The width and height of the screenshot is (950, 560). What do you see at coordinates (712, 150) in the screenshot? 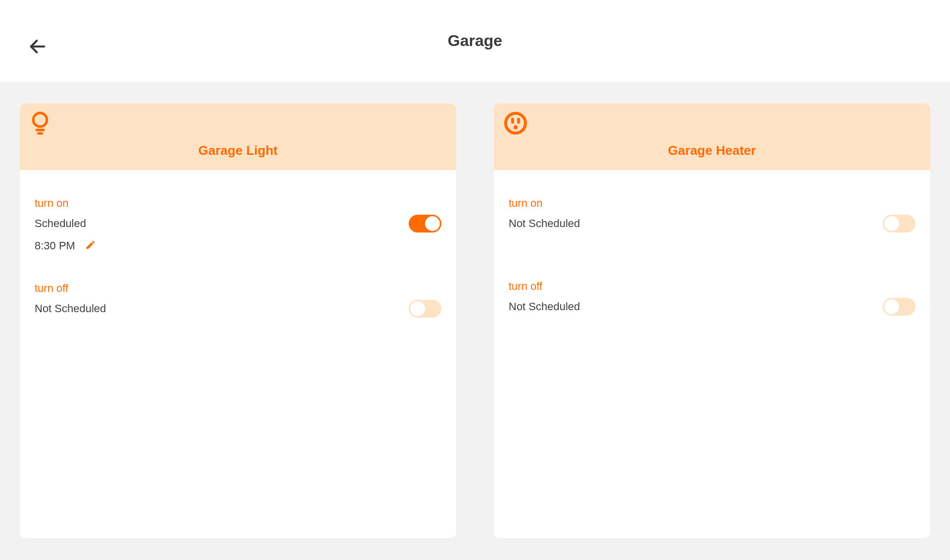
I see `device-name: Garage Heater` at bounding box center [712, 150].